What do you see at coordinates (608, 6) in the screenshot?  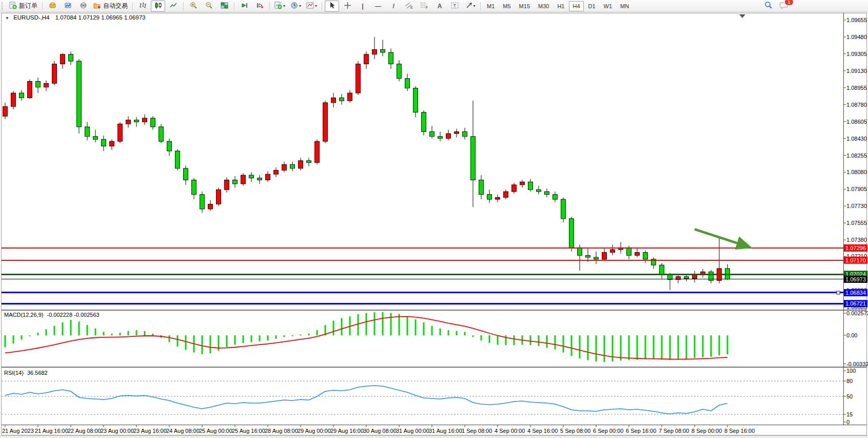 I see `tf-w1-button: W1` at bounding box center [608, 6].